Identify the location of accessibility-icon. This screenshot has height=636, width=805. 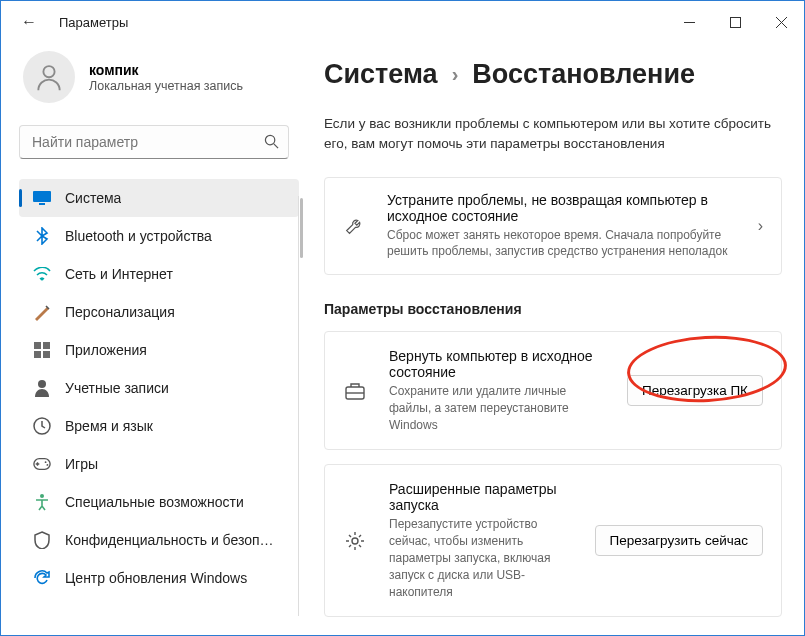
(42, 502).